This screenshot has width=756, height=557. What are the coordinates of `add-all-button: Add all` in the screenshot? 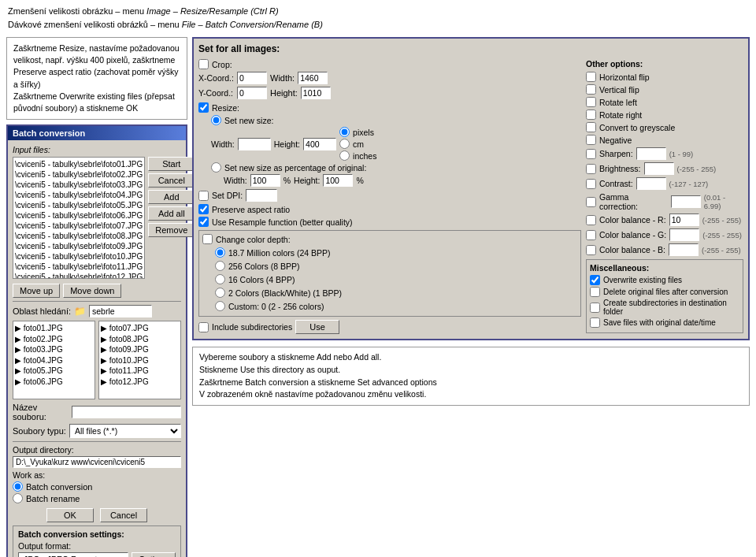 It's located at (172, 214).